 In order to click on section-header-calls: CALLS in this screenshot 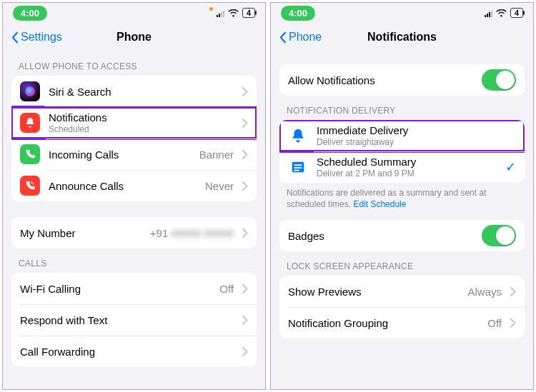, I will do `click(134, 261)`.